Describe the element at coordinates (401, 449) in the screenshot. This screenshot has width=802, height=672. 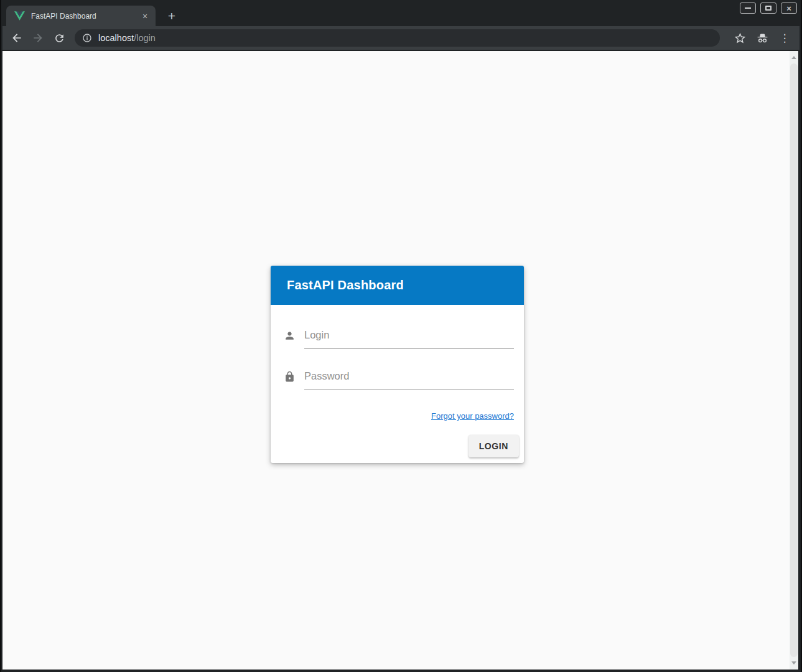
I see `card-actions: LOGIN` at that location.